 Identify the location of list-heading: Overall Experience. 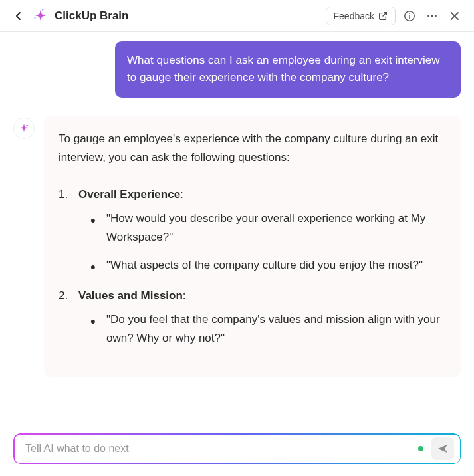
(129, 194).